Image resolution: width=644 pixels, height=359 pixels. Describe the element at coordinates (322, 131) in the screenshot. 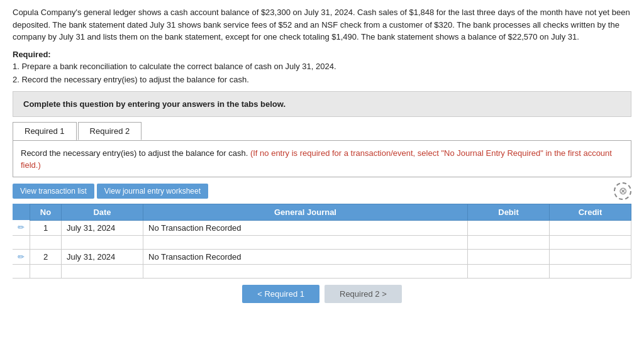

I see `tabs-row: Required 1 Required 2` at that location.